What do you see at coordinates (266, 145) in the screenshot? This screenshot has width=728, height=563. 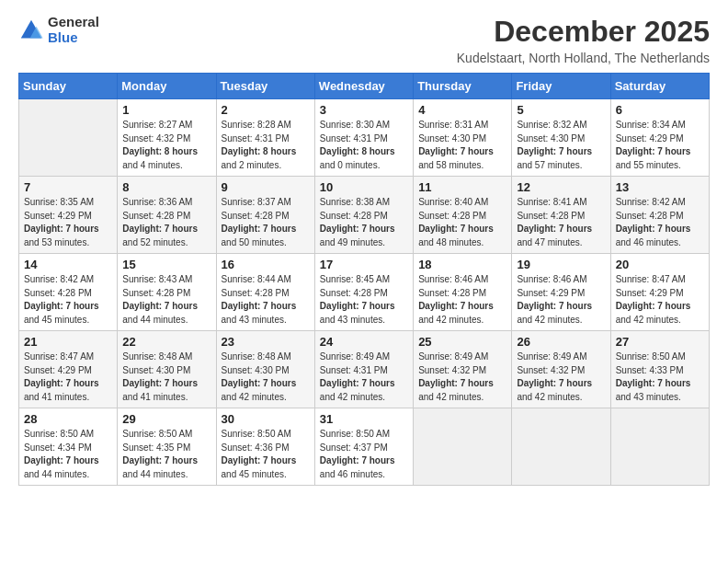 I see `day-info: Sunrise: 8:28 AMSunset: 4:31 PMDaylight:…` at bounding box center [266, 145].